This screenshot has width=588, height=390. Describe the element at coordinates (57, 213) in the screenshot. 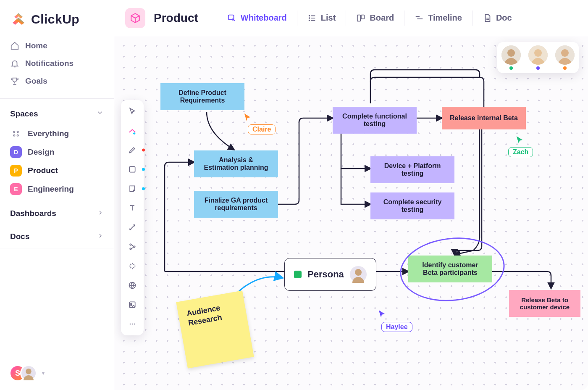

I see `dashboards-section: Dashboards` at that location.